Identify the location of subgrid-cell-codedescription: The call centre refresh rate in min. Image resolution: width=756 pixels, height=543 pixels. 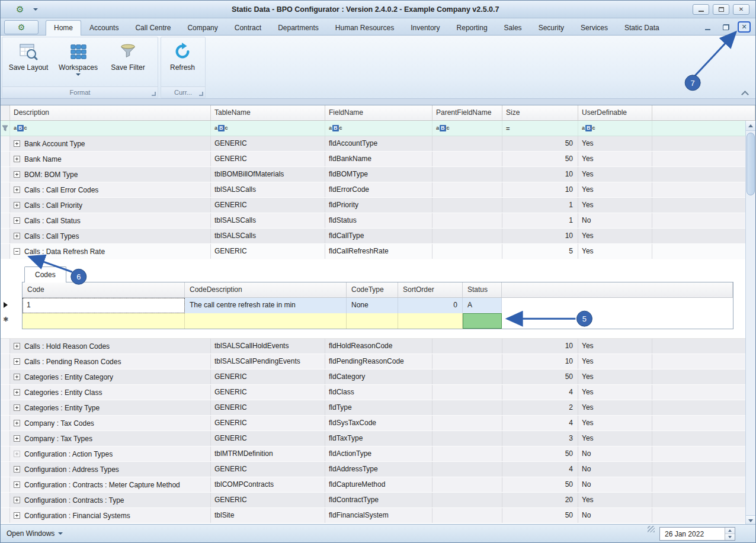
(265, 306).